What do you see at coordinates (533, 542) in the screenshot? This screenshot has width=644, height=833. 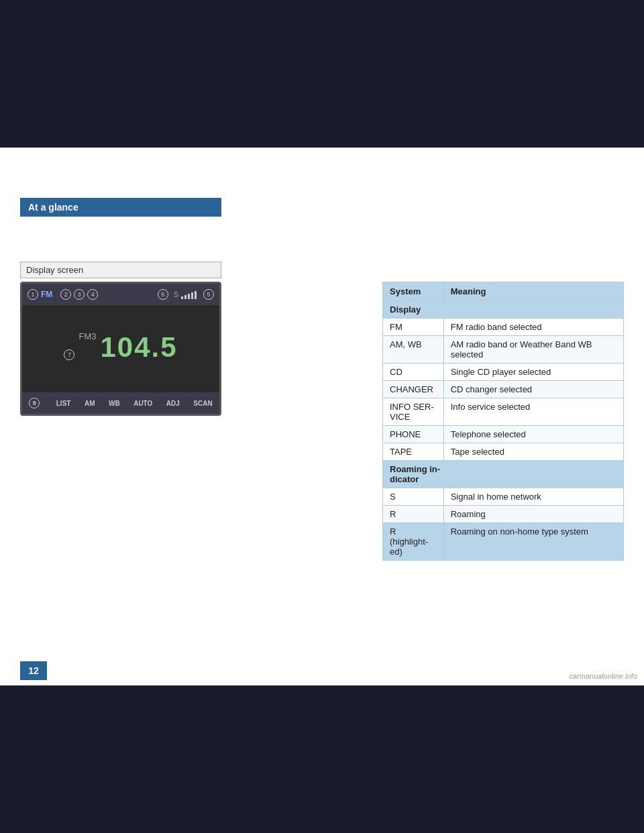 I see `meaning-r-highlighted: Roaming on non-home type system` at bounding box center [533, 542].